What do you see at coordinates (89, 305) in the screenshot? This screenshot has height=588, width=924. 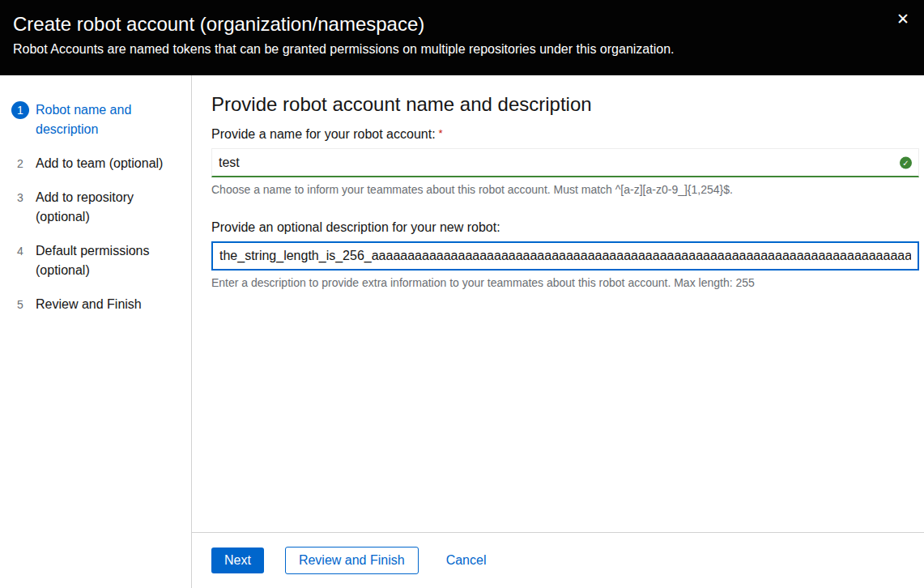 I see `step-label: Review and Finish` at bounding box center [89, 305].